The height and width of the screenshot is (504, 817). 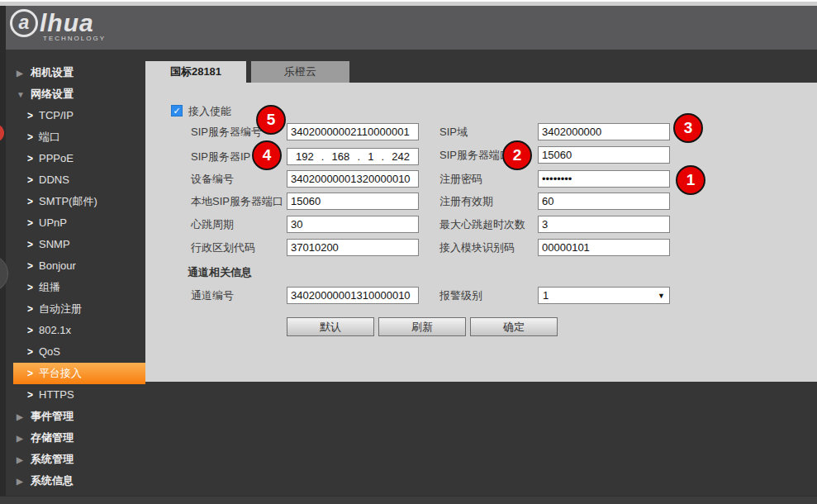 What do you see at coordinates (226, 132) in the screenshot?
I see `sip-server-id-label: SIP服务器编号` at bounding box center [226, 132].